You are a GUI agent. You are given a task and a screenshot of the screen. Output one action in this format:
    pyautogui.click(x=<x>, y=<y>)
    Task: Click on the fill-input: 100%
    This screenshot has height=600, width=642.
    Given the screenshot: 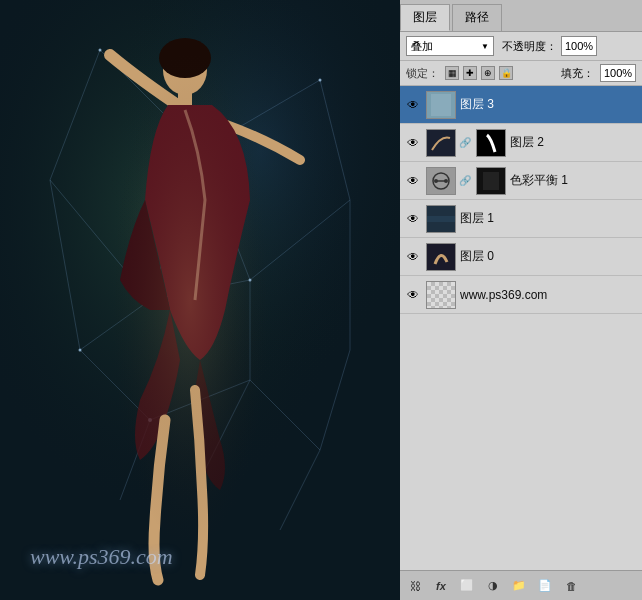 What is the action you would take?
    pyautogui.click(x=618, y=73)
    